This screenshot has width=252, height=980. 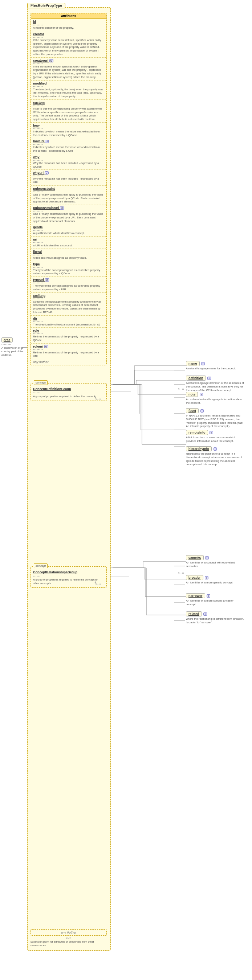 I want to click on crg-label: ConceptRelationshipsGroup, so click(x=69, y=572).